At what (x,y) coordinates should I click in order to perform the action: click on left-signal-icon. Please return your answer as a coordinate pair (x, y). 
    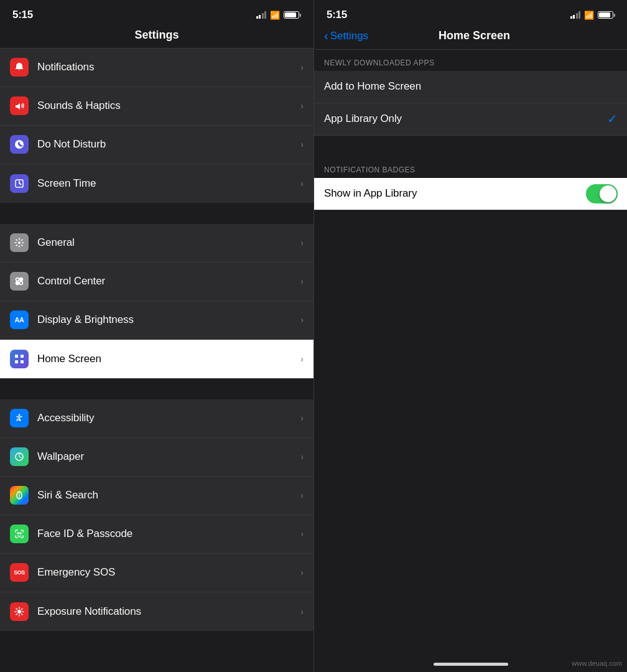
    Looking at the image, I should click on (261, 15).